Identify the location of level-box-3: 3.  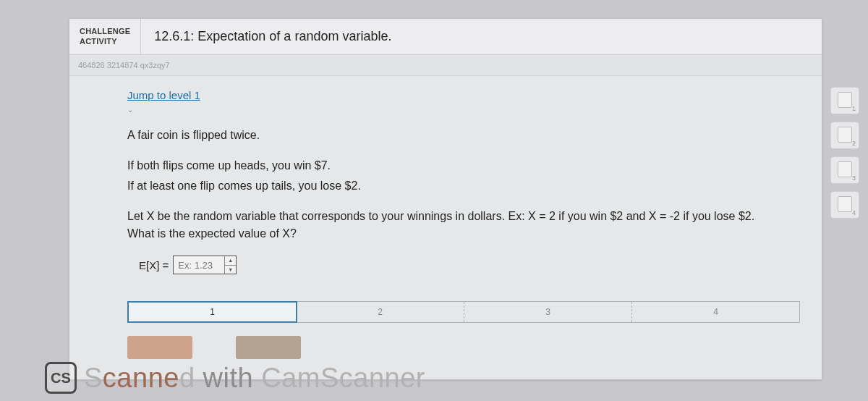
(845, 170).